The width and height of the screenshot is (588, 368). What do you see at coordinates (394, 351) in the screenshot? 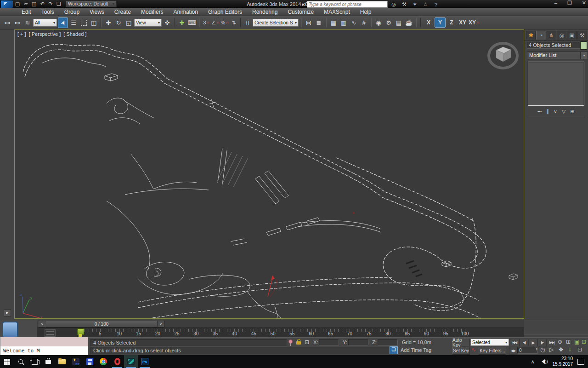
I see `add-time-tag-icon: ❏` at bounding box center [394, 351].